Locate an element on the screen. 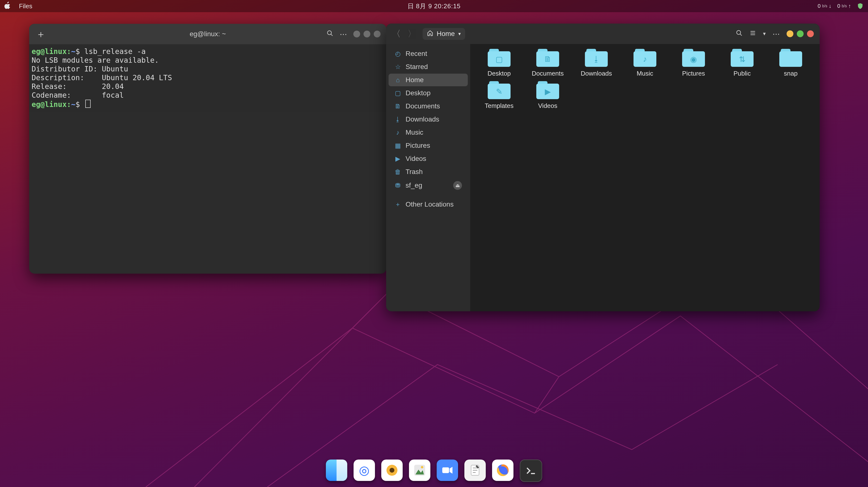  folder-icon: ◉ is located at coordinates (693, 58).